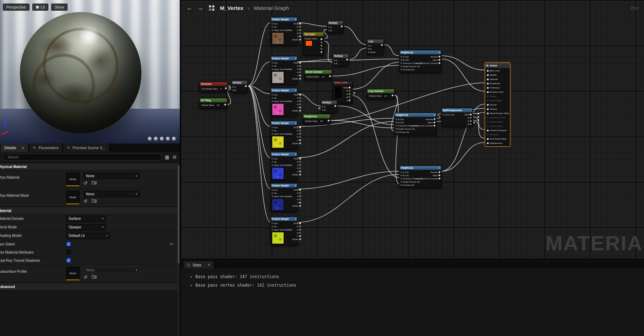  I want to click on node-tex-sample-3: Texture Sample▾UVsTexApply View MipBiasR…, so click(284, 102).